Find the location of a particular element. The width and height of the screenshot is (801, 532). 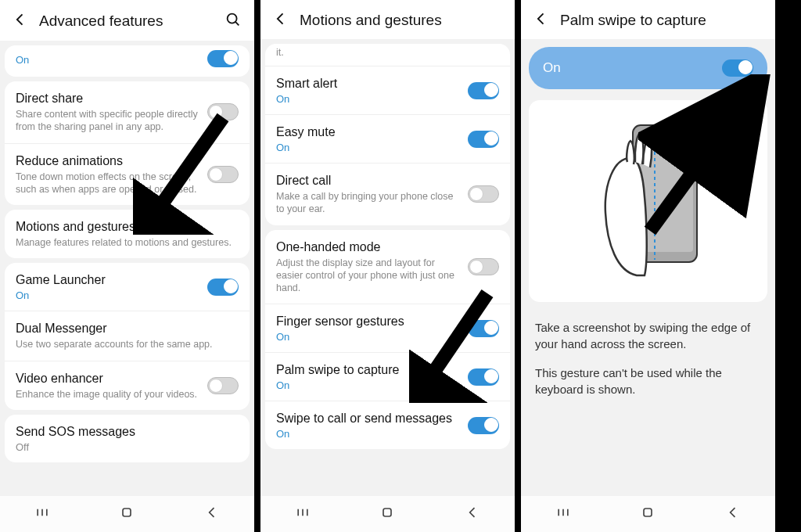

item-motions-gestures: Motions and gestures Manage features rel… is located at coordinates (127, 234).